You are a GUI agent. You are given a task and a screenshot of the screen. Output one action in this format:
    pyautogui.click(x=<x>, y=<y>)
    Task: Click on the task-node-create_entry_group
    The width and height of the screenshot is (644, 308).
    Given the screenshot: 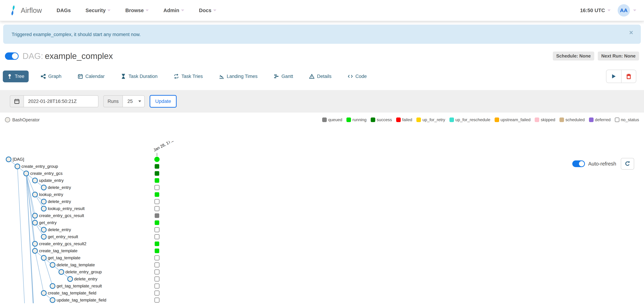 What is the action you would take?
    pyautogui.click(x=18, y=166)
    